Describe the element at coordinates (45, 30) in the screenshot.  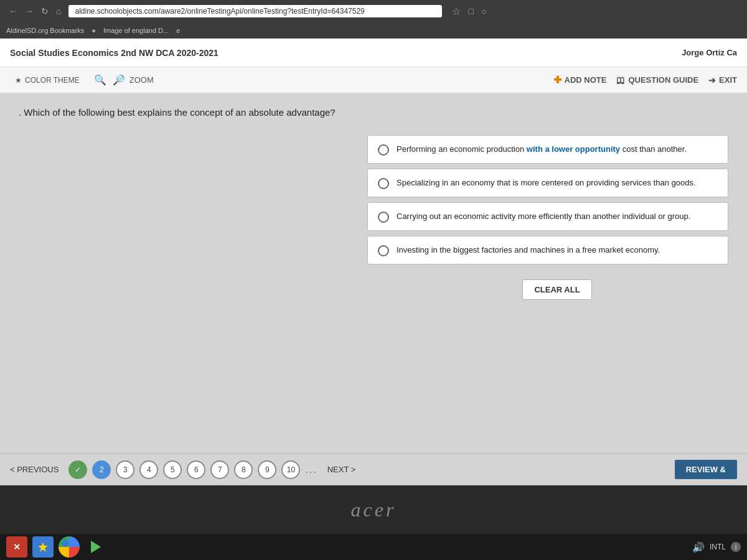
I see `bookmark-aldine: AldinelSD.org Bookmarks` at that location.